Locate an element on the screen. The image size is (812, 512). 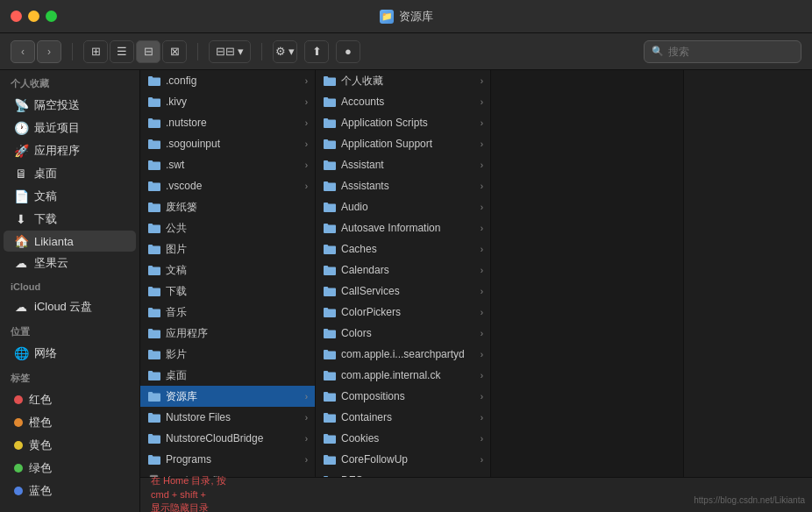
sidebar-label-docs: 文稿 is located at coordinates (46, 196).